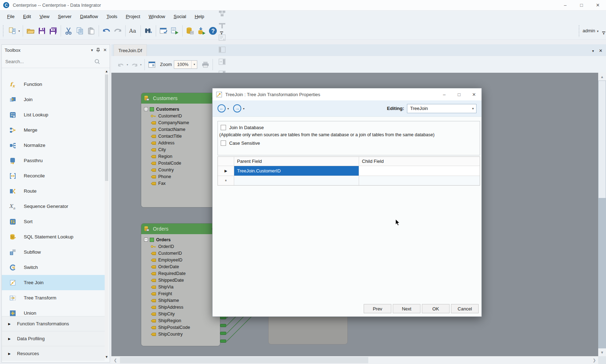 The height and width of the screenshot is (364, 606). What do you see at coordinates (53, 353) in the screenshot?
I see `toolbox-section-resources: ▶Resources` at bounding box center [53, 353].